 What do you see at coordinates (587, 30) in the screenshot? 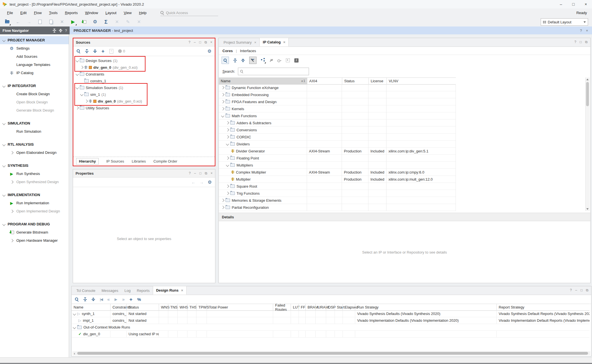
I see `close-icon: ×` at bounding box center [587, 30].